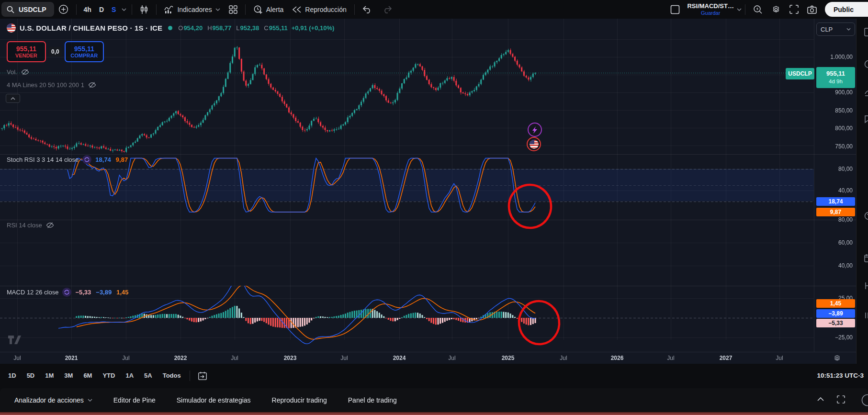  What do you see at coordinates (233, 10) in the screenshot?
I see `layout-templates-button` at bounding box center [233, 10].